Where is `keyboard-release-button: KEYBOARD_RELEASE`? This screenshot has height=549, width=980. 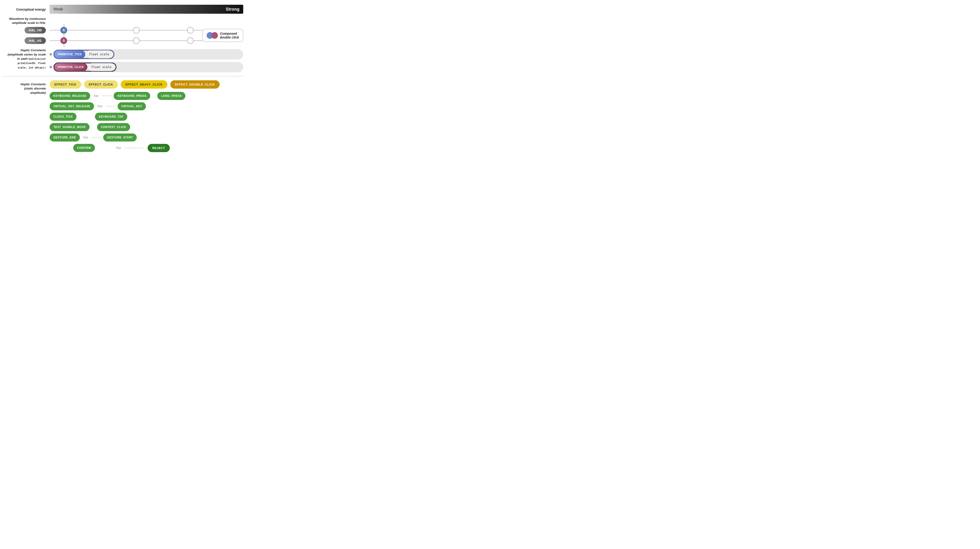 keyboard-release-button: KEYBOARD_RELEASE is located at coordinates (70, 96).